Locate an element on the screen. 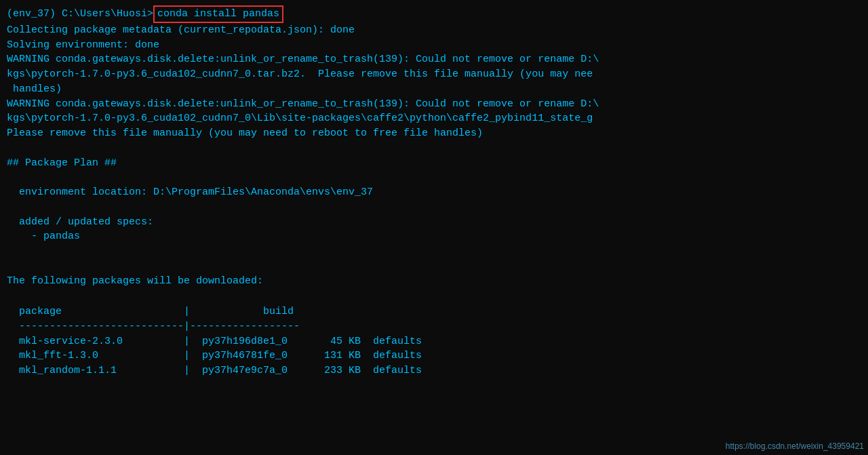 The width and height of the screenshot is (868, 455). table-header: package | build is located at coordinates (434, 312).